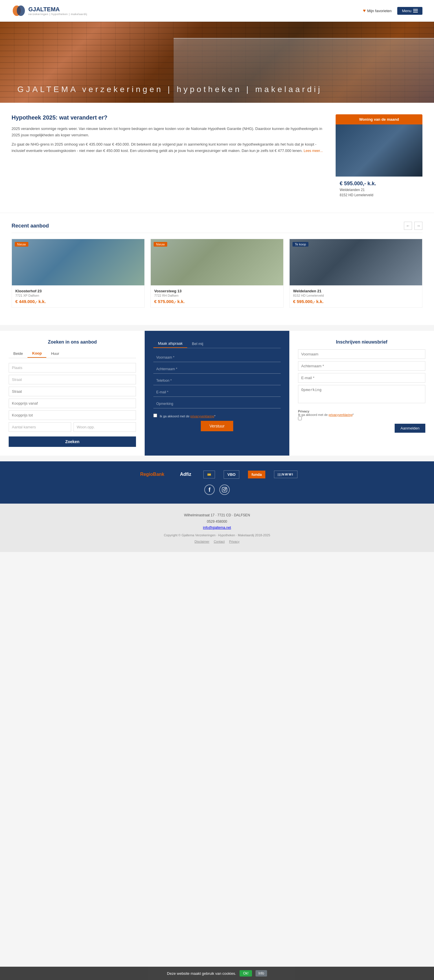 This screenshot has width=434, height=980. Describe the element at coordinates (72, 380) in the screenshot. I see `search-street: Straat` at that location.